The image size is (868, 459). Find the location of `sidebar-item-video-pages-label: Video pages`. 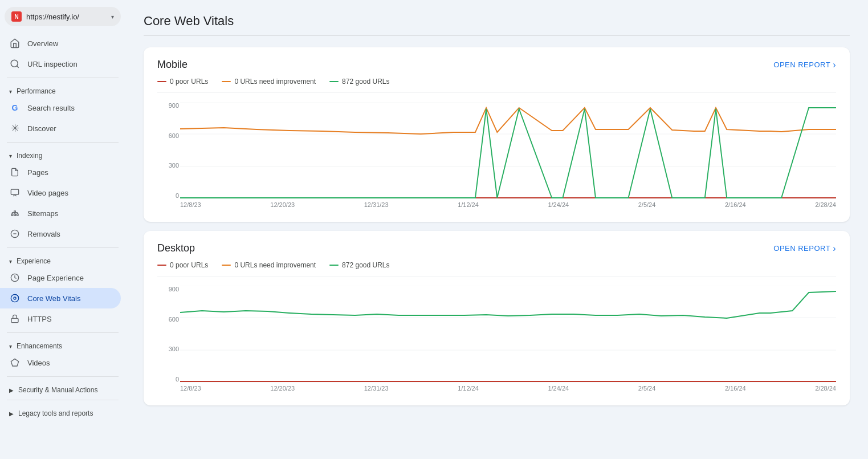

sidebar-item-video-pages-label: Video pages is located at coordinates (48, 193).